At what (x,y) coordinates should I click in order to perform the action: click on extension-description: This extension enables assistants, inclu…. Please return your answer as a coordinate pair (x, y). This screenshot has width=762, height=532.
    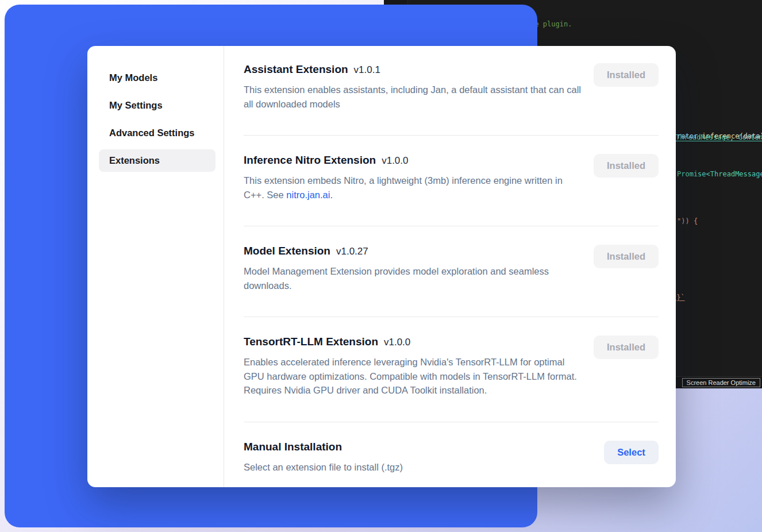
    Looking at the image, I should click on (413, 97).